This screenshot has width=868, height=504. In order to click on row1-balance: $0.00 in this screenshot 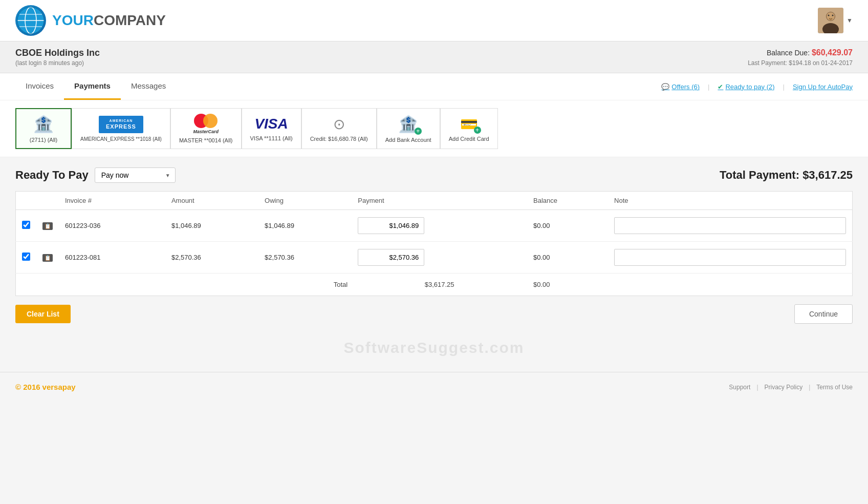, I will do `click(568, 226)`.